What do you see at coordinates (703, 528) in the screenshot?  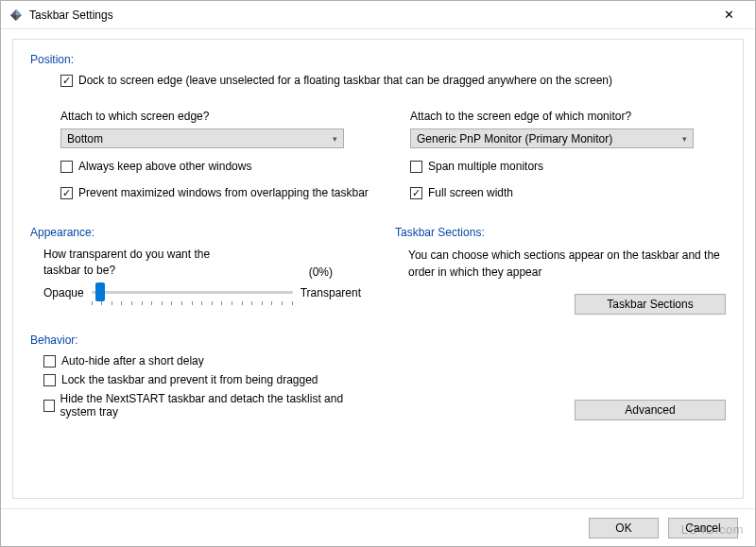 I see `cancel-button: Cancel` at bounding box center [703, 528].